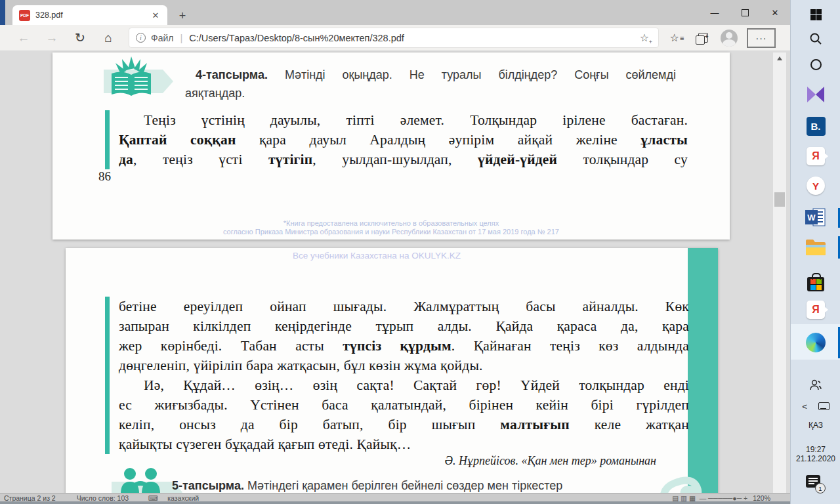 Image resolution: width=840 pixels, height=504 pixels. I want to click on word-icon: W, so click(816, 217).